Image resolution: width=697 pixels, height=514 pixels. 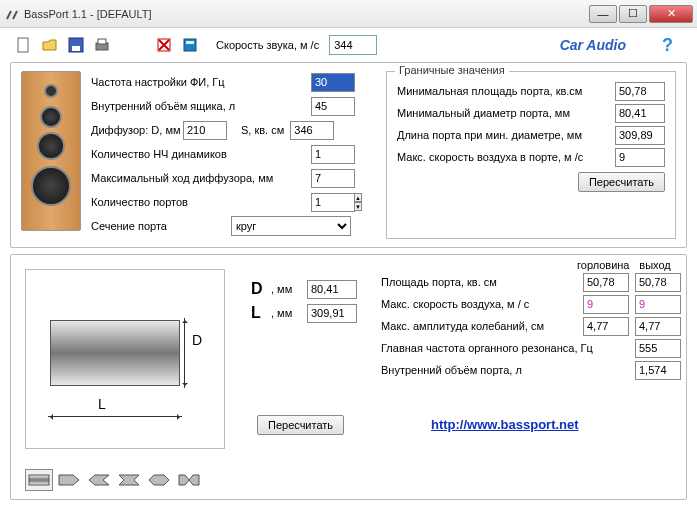 What do you see at coordinates (333, 202) in the screenshot?
I see `port-count-input` at bounding box center [333, 202].